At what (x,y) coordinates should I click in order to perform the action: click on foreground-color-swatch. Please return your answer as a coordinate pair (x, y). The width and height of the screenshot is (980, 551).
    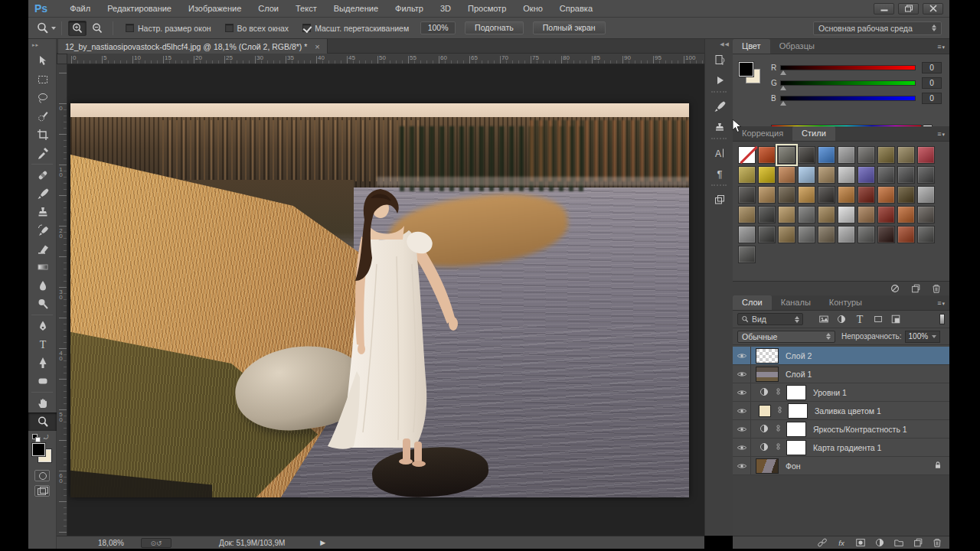
    Looking at the image, I should click on (38, 450).